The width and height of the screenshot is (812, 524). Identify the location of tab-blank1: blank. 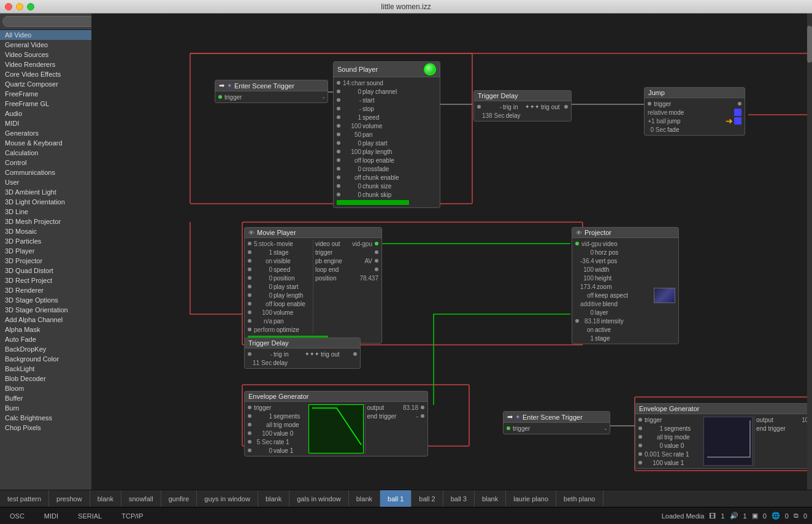
(105, 498).